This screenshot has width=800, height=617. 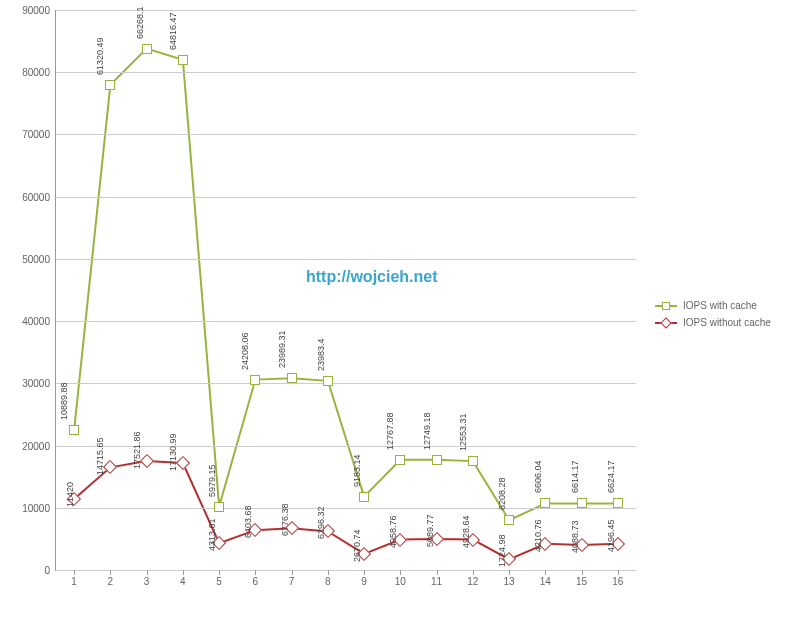 What do you see at coordinates (611, 536) in the screenshot?
I see `data-label: 4196.45` at bounding box center [611, 536].